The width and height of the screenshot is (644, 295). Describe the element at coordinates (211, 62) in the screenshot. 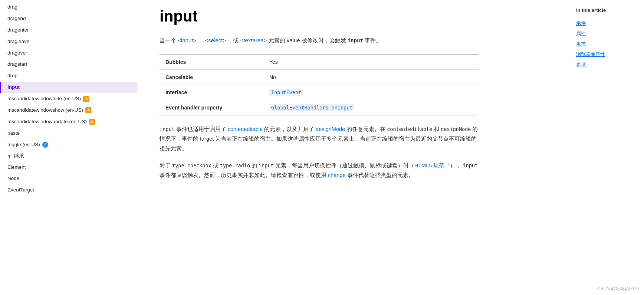

I see `table-cell-label: Bubbles` at that location.